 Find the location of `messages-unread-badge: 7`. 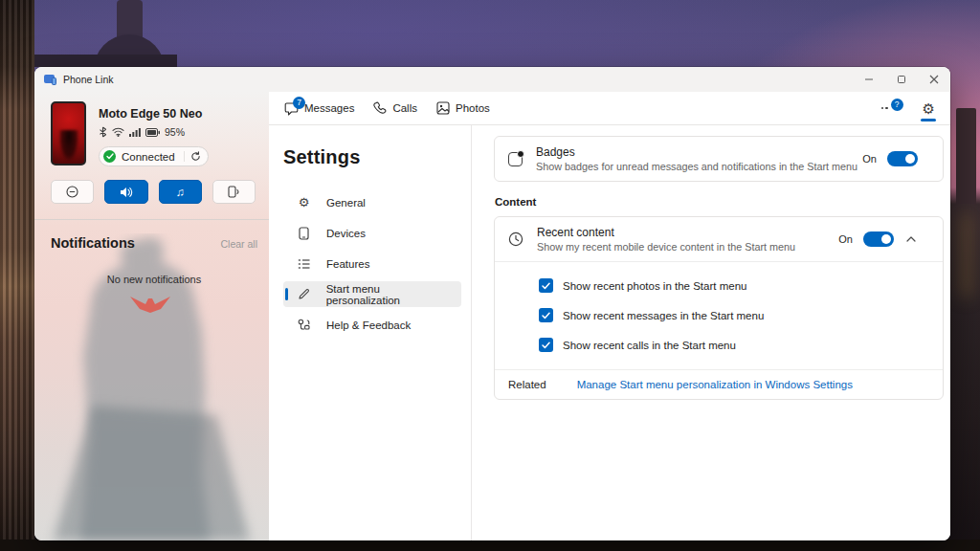

messages-unread-badge: 7 is located at coordinates (299, 103).